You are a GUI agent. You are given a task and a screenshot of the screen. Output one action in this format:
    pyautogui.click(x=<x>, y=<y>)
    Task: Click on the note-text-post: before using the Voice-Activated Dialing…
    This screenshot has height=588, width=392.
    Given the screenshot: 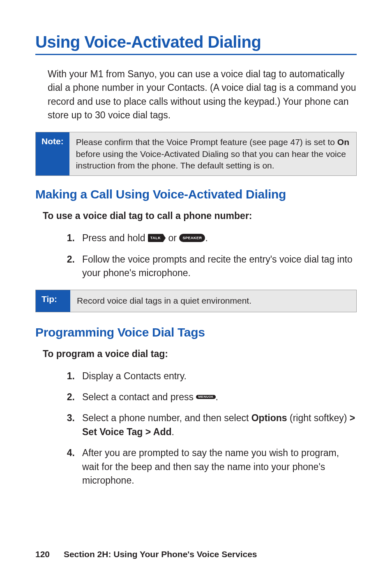 What is the action you would take?
    pyautogui.click(x=211, y=159)
    